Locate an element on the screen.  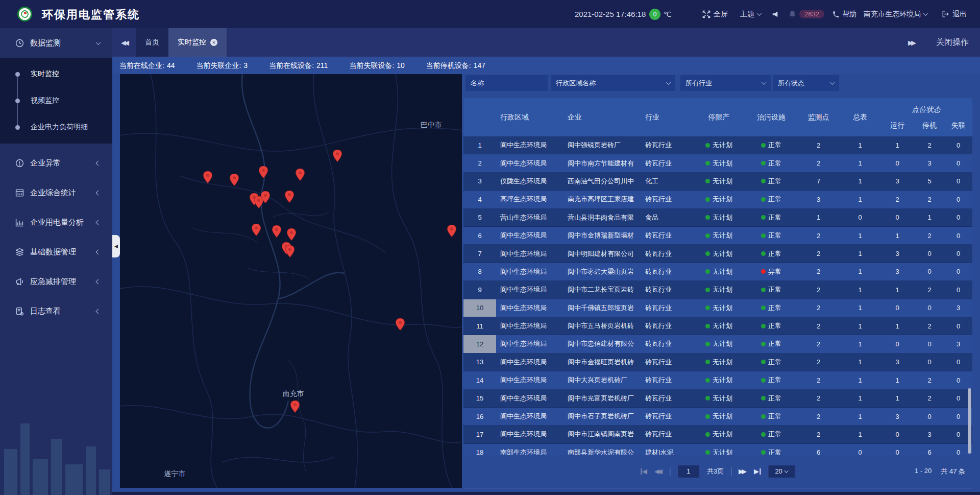
region-select: 行政区域名称 is located at coordinates (613, 83).